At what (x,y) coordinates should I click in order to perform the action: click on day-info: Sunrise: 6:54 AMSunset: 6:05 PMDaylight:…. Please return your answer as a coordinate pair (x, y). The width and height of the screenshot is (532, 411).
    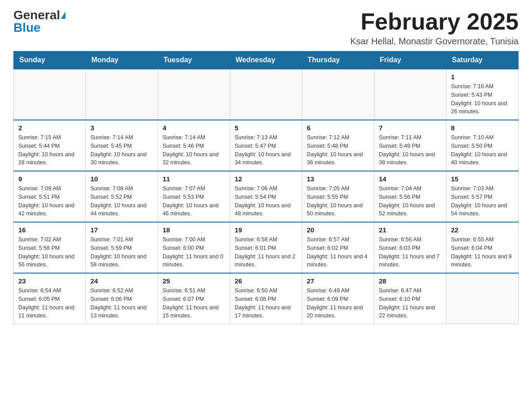
    Looking at the image, I should click on (50, 304).